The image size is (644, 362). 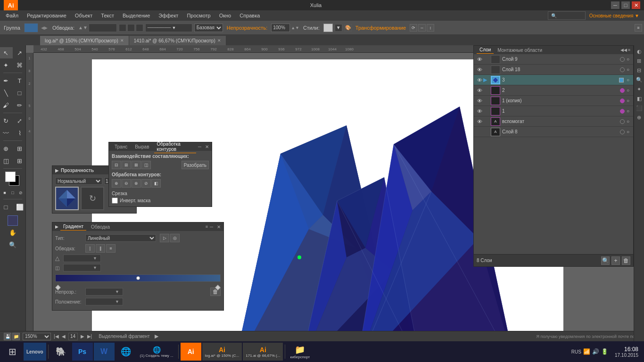 I want to click on opacity-input, so click(x=281, y=28).